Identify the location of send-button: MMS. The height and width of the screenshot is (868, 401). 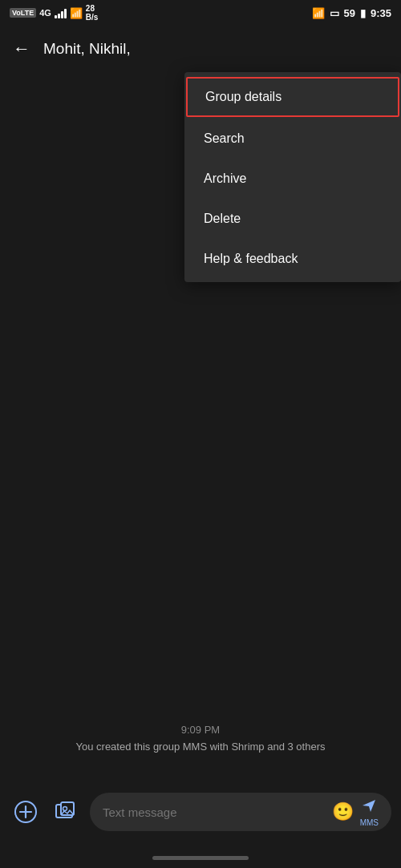
(369, 812).